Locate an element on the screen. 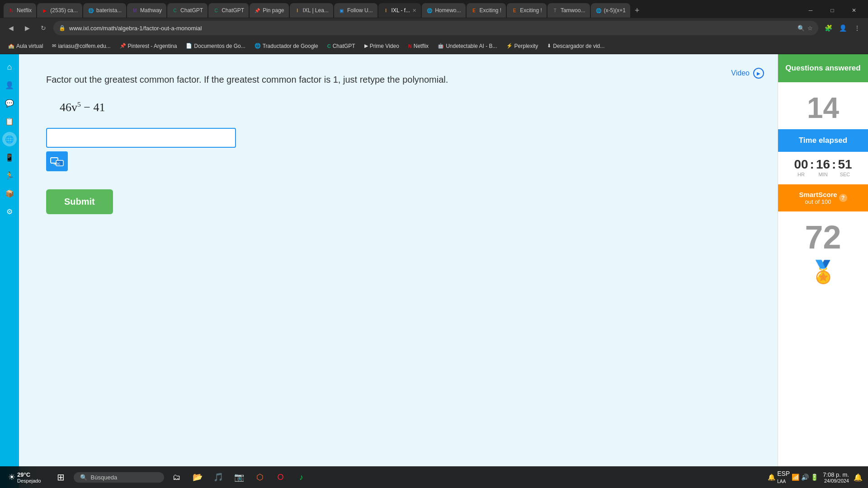 This screenshot has width=868, height=488. smartscore-help-icon: ? is located at coordinates (843, 198).